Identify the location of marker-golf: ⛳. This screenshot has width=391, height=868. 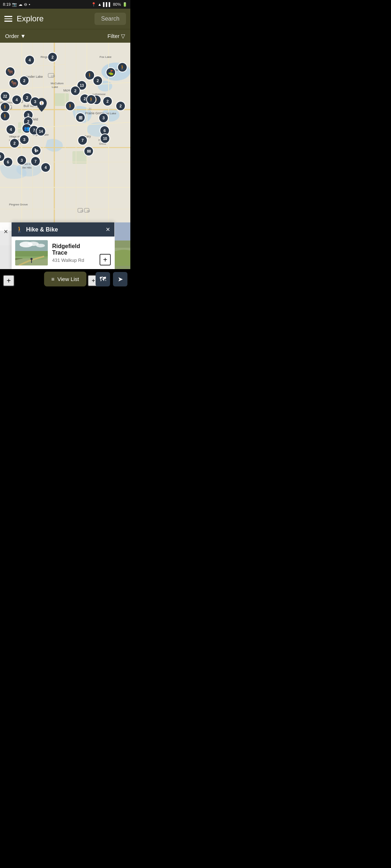
(111, 72).